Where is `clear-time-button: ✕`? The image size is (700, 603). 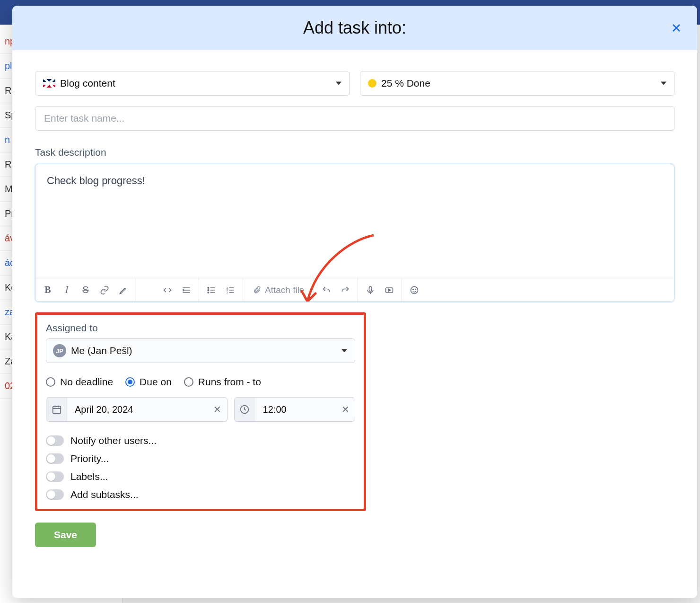
clear-time-button: ✕ is located at coordinates (345, 409).